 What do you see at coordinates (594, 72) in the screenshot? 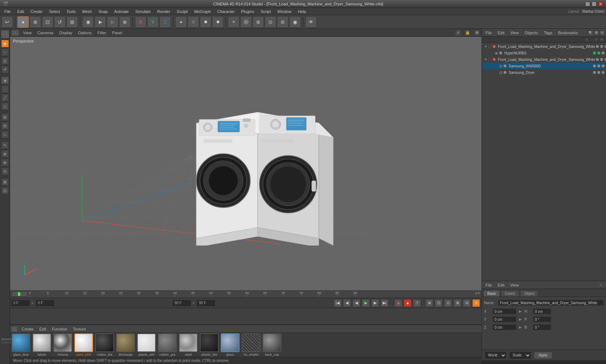
I see `tree-vis-dryer` at bounding box center [594, 72].